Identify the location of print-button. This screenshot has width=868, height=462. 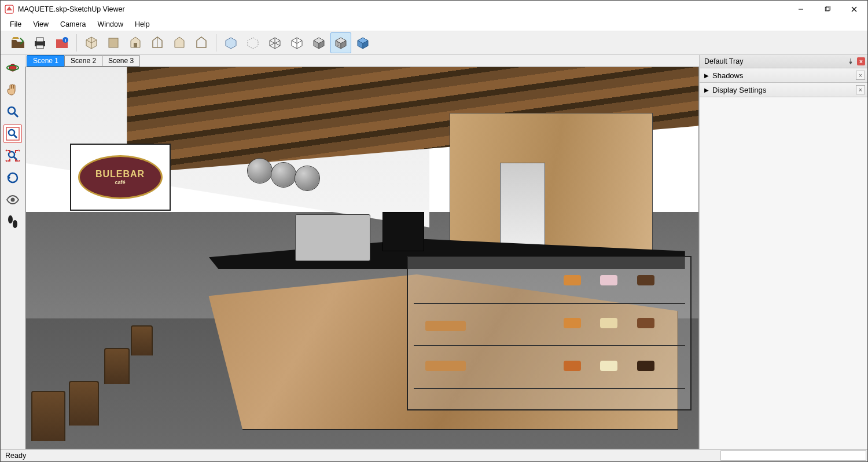
(40, 43).